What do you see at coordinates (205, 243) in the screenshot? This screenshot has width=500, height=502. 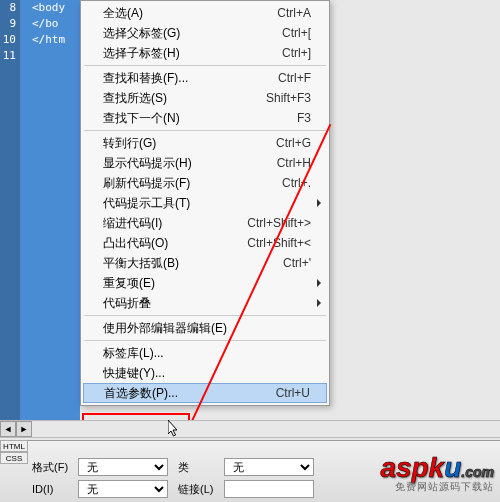 I see `menu-item: 凸出代码(O)Ctrl+Shift+<` at bounding box center [205, 243].